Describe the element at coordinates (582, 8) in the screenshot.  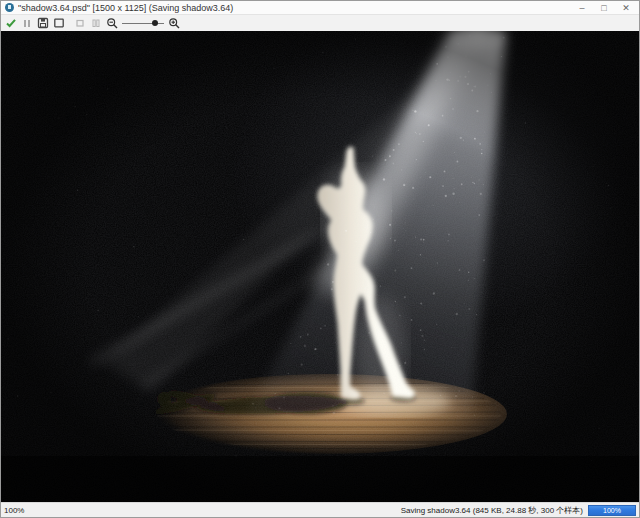
I see `minimize-button: –` at that location.